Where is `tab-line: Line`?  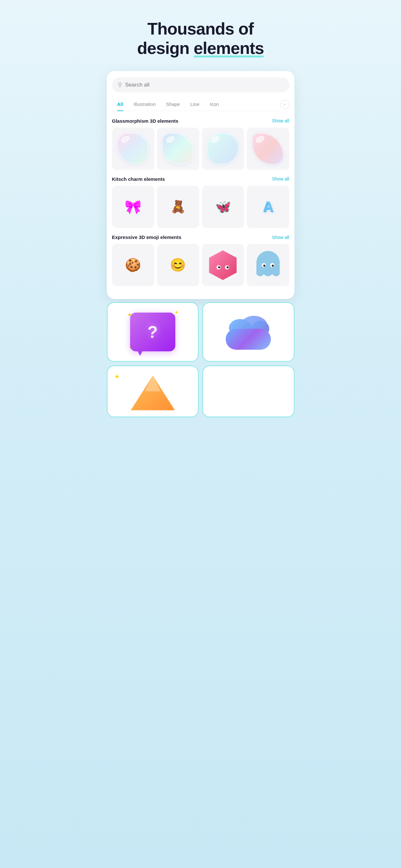
tab-line: Line is located at coordinates (195, 104).